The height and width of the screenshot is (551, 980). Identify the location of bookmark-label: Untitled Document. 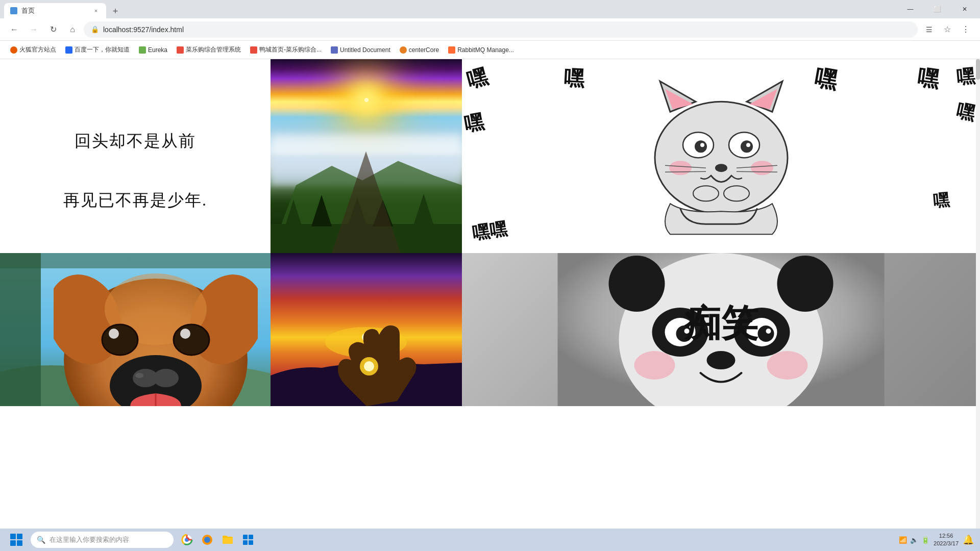
(365, 50).